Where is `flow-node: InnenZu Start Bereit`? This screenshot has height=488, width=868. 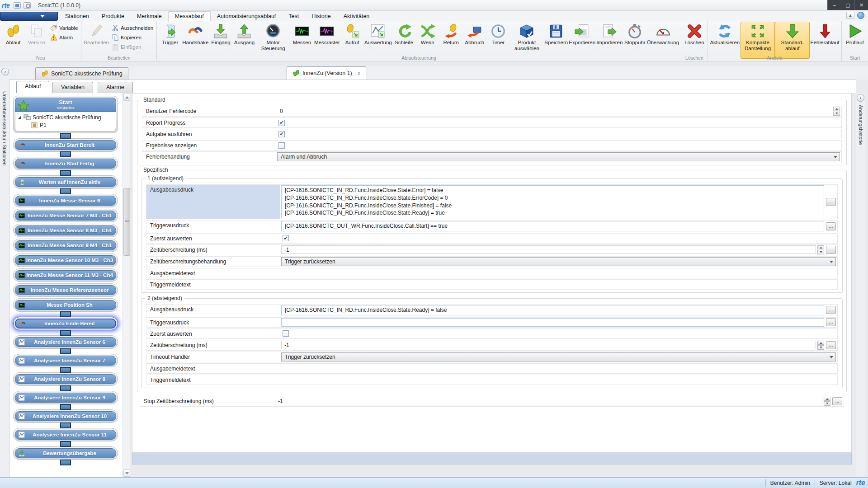 flow-node: InnenZu Start Bereit is located at coordinates (66, 145).